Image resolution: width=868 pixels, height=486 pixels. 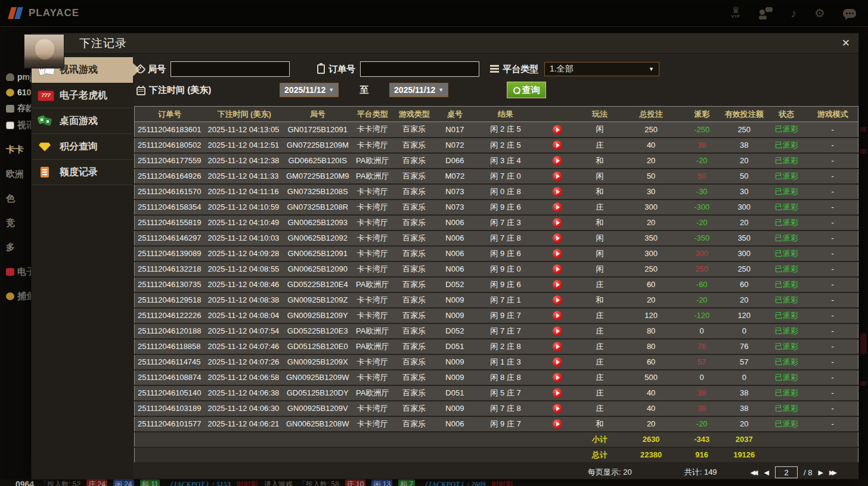 What do you see at coordinates (744, 161) in the screenshot?
I see `cell-valid-bet: 20` at bounding box center [744, 161].